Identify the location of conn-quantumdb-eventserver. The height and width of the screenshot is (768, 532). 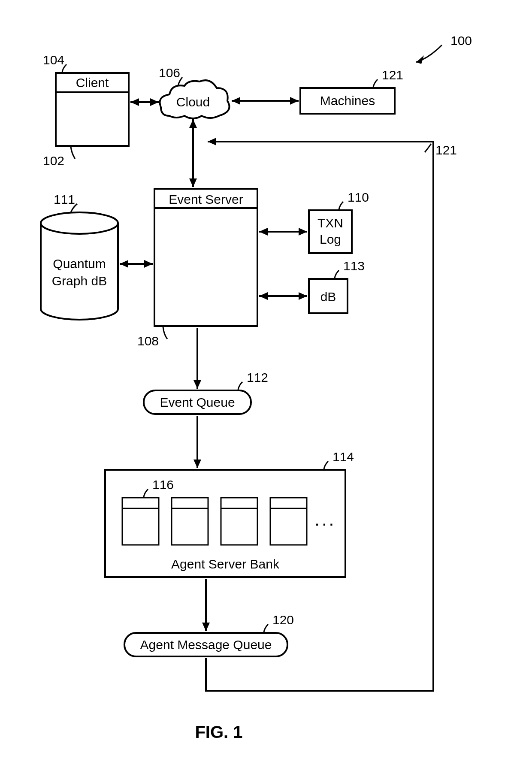
(136, 264).